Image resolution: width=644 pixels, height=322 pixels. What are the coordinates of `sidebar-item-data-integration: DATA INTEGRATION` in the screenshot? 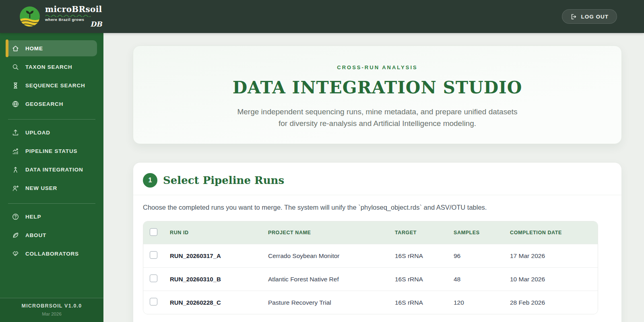 It's located at (52, 169).